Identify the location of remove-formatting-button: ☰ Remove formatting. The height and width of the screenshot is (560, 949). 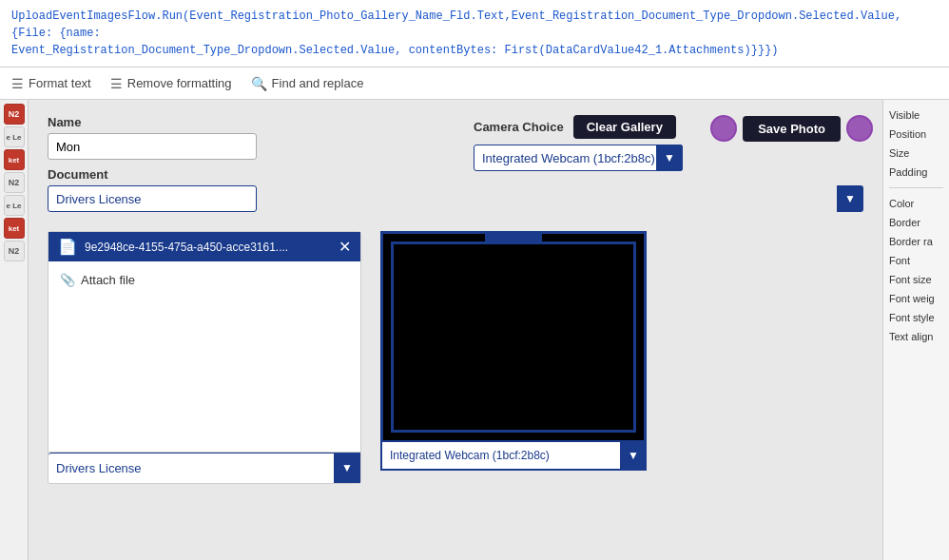
(171, 84).